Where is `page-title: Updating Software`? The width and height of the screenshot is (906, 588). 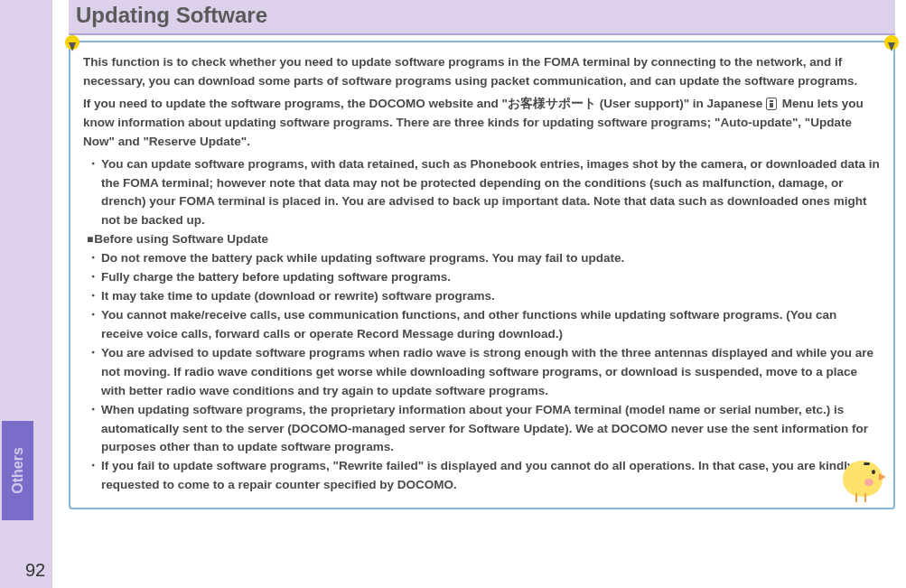 page-title: Updating Software is located at coordinates (482, 15).